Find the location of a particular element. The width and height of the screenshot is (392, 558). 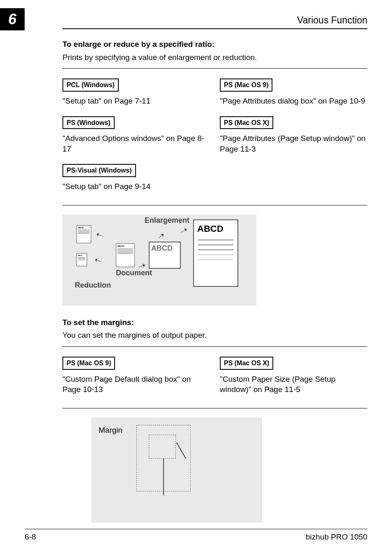

section2-right-col: PS (Mac OS X) "Custom Paper Size (Page S… is located at coordinates (293, 376).